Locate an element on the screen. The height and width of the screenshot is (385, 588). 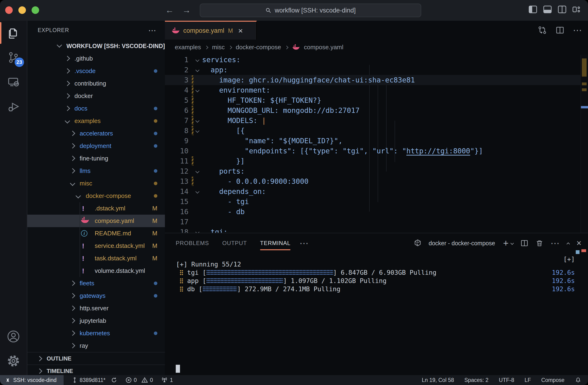
tree-item-service-dstack-yml: !service.dstack.ymlM is located at coordinates (96, 246).